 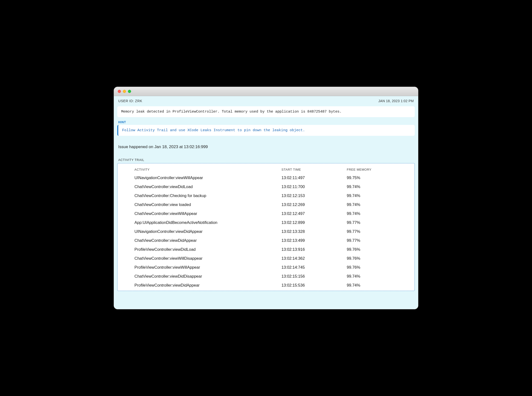 What do you see at coordinates (208, 285) in the screenshot?
I see `cell-activity: ProfileViewController:viewDidAppear` at bounding box center [208, 285].